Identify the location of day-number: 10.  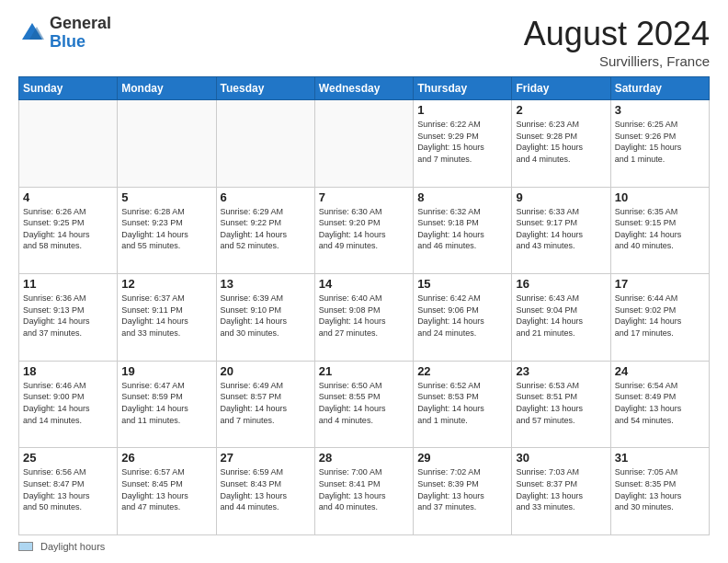
(660, 197).